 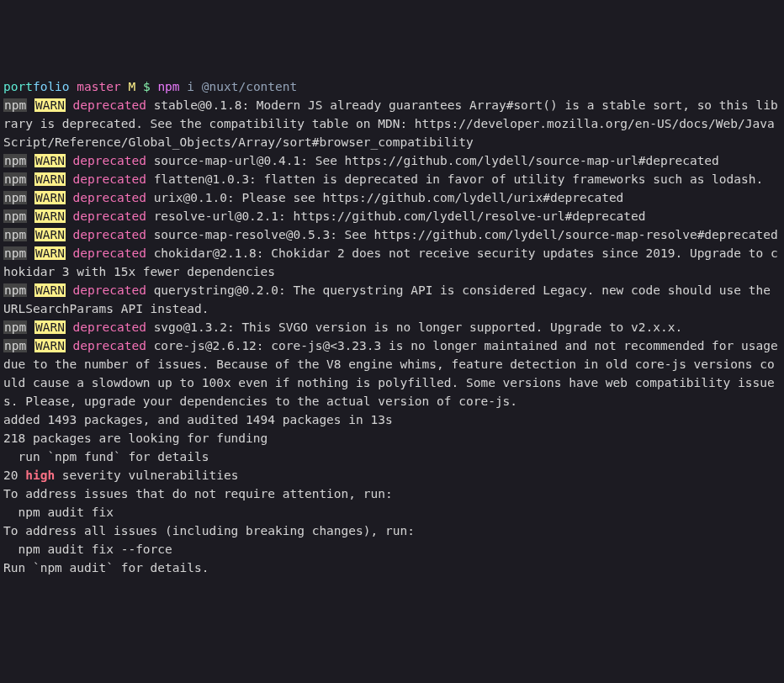 I want to click on prompt-dir-part2: folio, so click(x=51, y=87).